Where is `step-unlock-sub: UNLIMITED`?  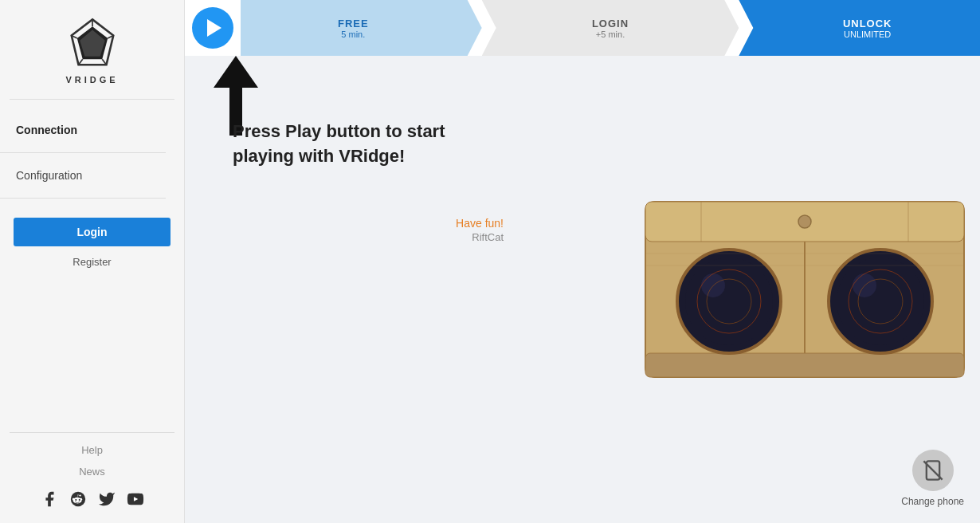
step-unlock-sub: UNLIMITED is located at coordinates (867, 34).